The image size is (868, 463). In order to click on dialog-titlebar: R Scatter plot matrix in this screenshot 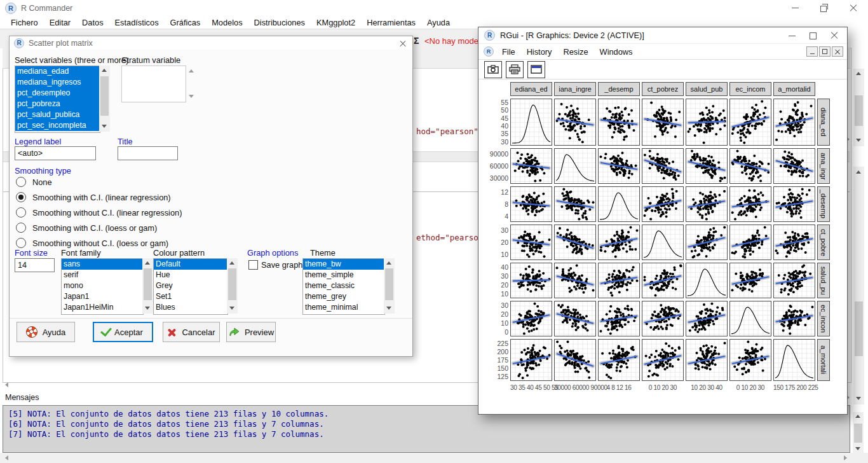, I will do `click(211, 43)`.